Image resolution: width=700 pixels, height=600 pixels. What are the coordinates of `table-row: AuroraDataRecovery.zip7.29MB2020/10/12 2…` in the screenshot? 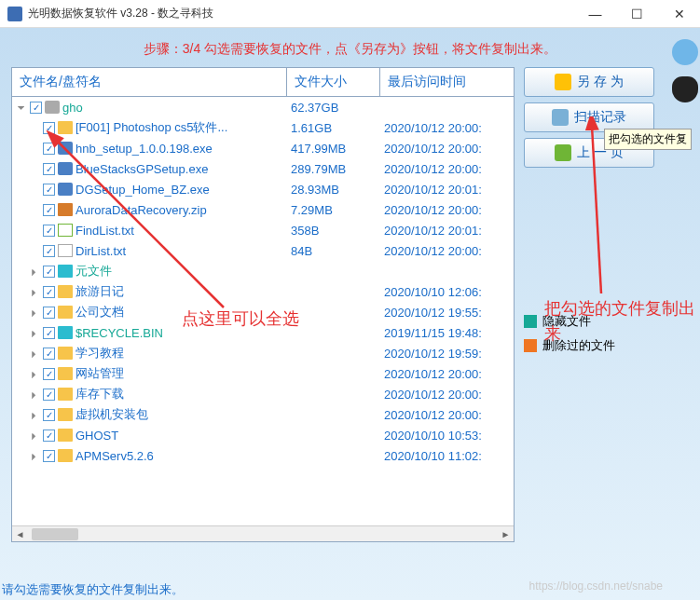 It's located at (263, 210).